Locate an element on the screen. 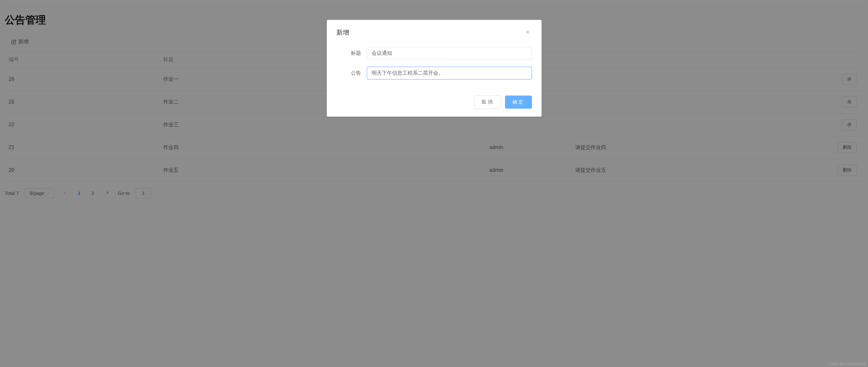 This screenshot has width=868, height=367. content-input is located at coordinates (450, 73).